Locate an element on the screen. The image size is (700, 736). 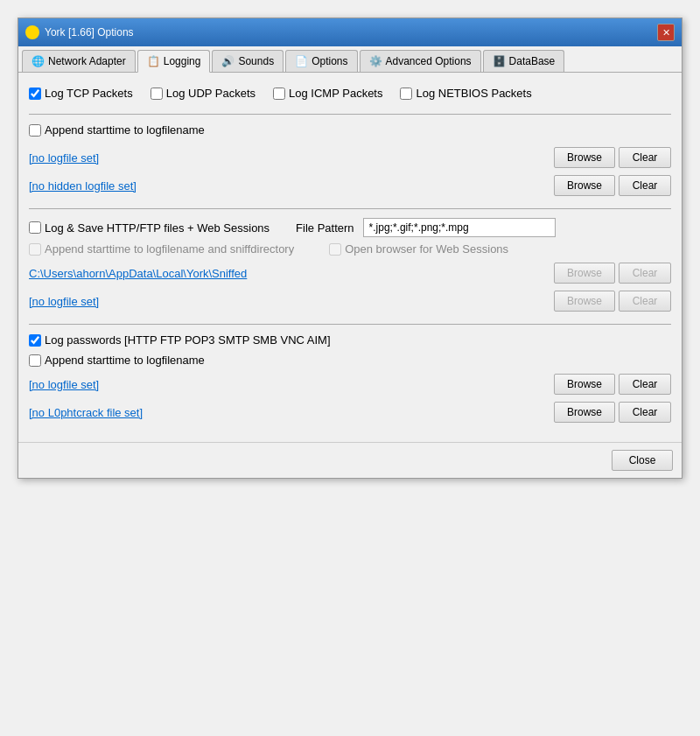
clear-button-sniffed: Clear is located at coordinates (645, 273).